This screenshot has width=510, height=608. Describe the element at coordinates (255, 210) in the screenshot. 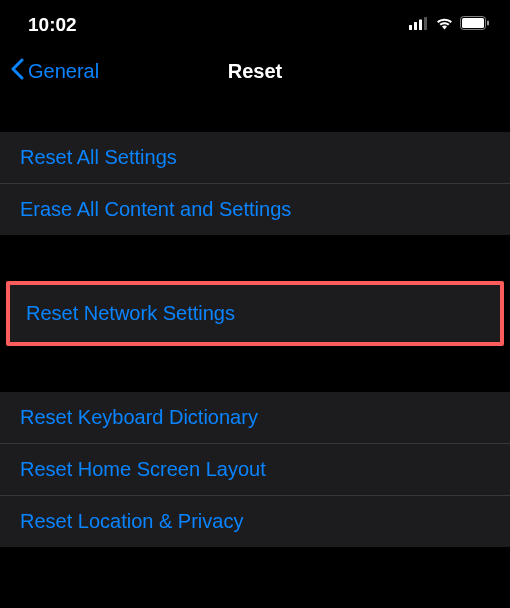

I see `erase-all-content-item: Erase All Content and Settings` at that location.